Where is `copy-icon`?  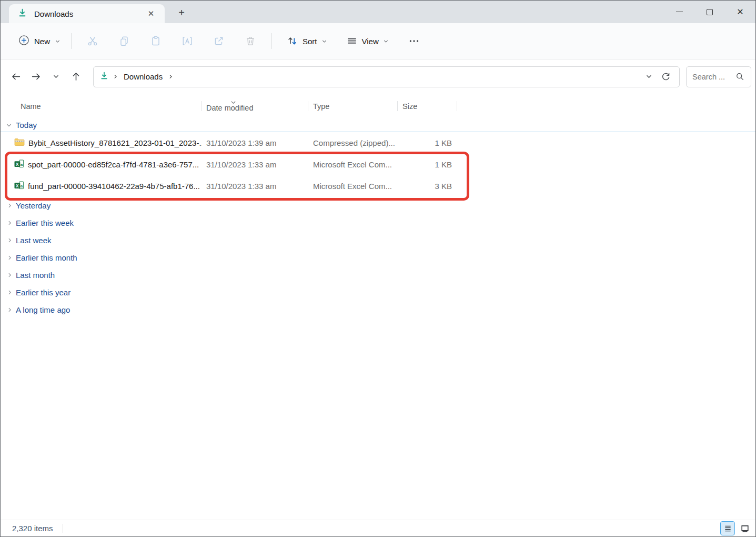 copy-icon is located at coordinates (124, 41).